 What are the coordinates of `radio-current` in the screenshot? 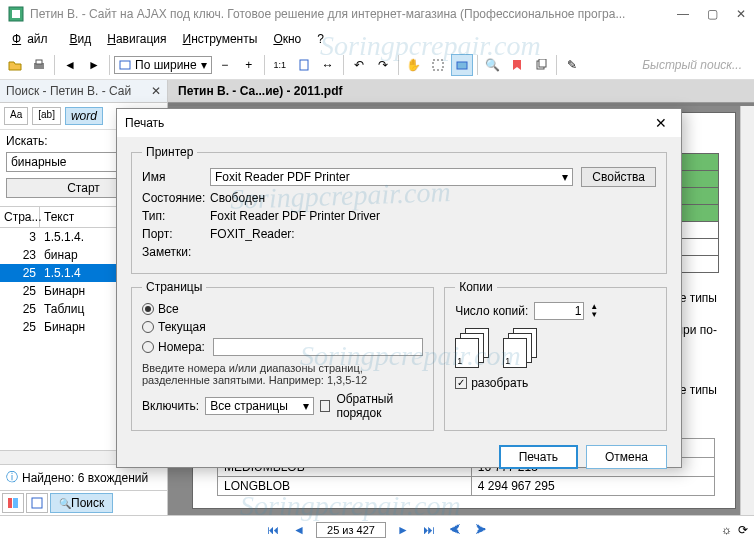 It's located at (148, 327).